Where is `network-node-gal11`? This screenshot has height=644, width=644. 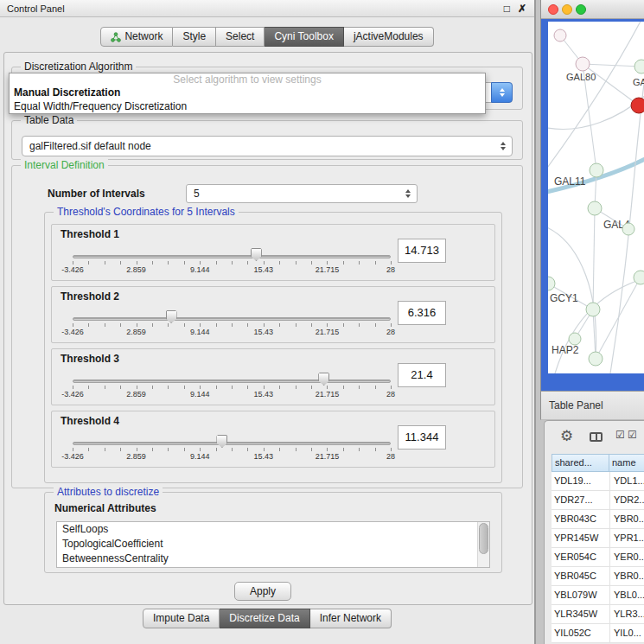
network-node-gal11 is located at coordinates (596, 170).